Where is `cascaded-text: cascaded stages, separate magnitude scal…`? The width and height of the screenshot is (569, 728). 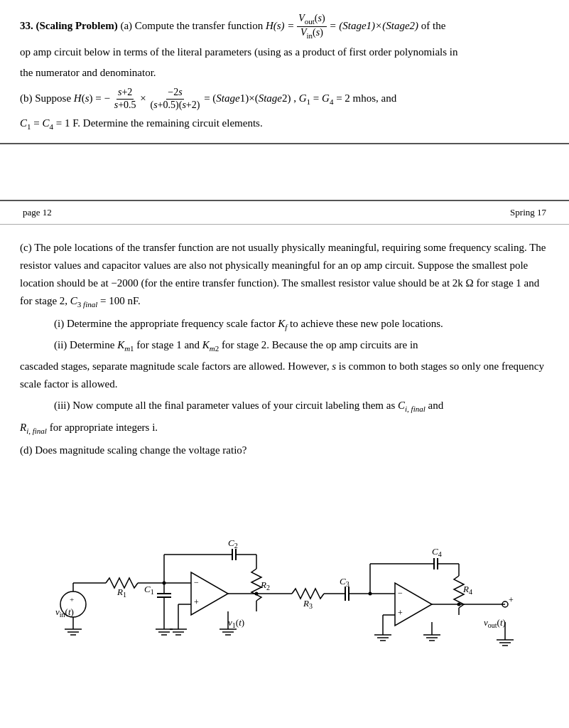
cascaded-text: cascaded stages, separate magnitude scal… is located at coordinates (284, 375).